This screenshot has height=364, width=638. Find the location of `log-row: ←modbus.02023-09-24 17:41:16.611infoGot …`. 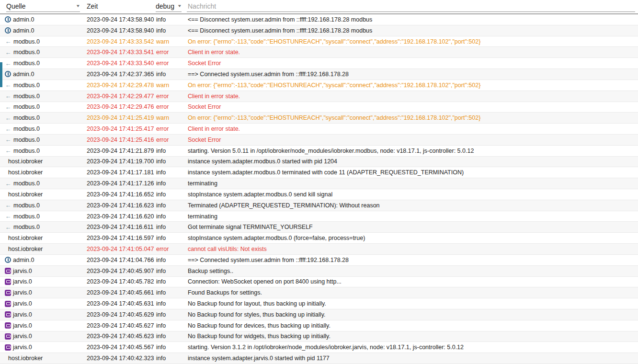

log-row: ←modbus.02023-09-24 17:41:16.611infoGot … is located at coordinates (319, 227).